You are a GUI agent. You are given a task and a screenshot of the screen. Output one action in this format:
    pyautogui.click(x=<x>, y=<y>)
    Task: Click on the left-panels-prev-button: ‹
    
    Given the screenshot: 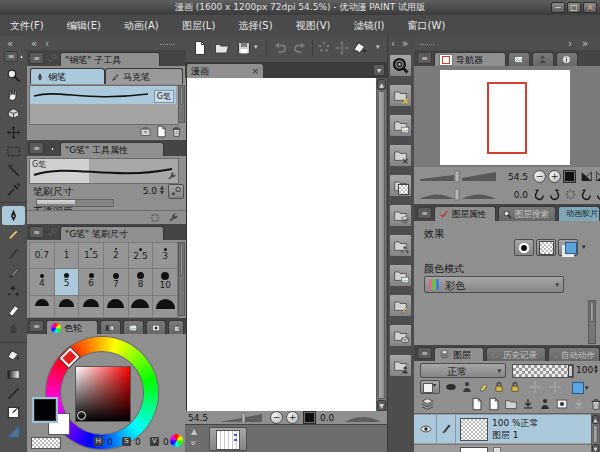 What is the action you would take?
    pyautogui.click(x=47, y=44)
    